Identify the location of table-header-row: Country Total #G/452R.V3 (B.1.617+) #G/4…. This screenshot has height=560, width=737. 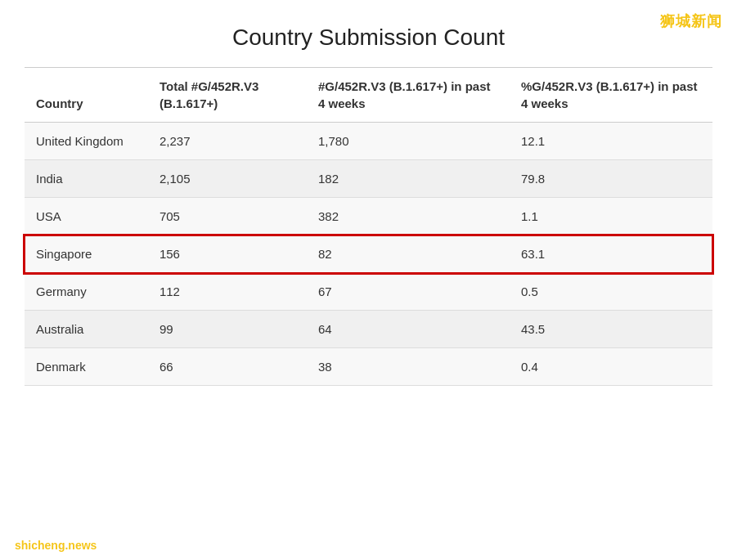
(368, 95).